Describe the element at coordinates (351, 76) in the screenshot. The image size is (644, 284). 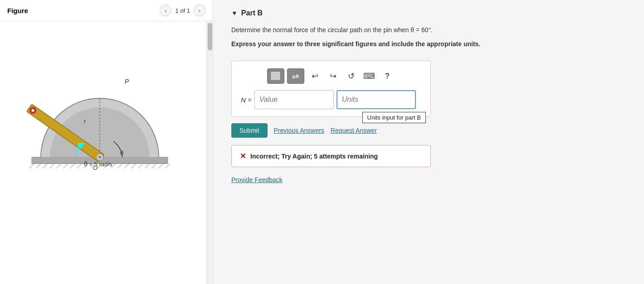
I see `refresh-button: ↺` at that location.